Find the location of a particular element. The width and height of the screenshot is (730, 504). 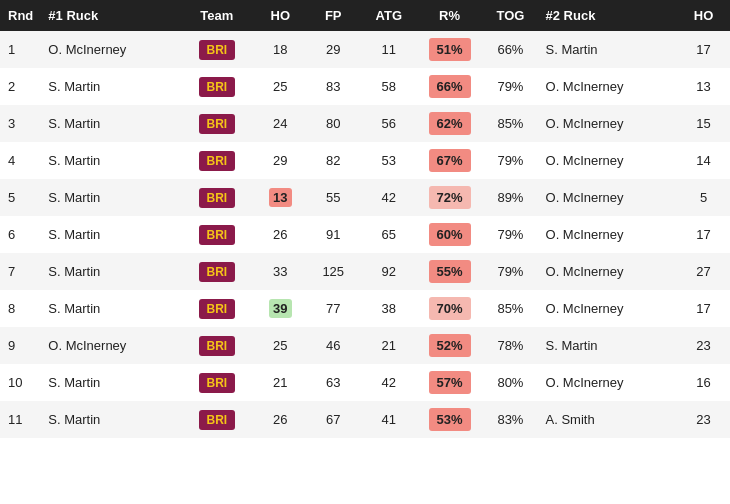

cell-fp: 82 is located at coordinates (334, 160).